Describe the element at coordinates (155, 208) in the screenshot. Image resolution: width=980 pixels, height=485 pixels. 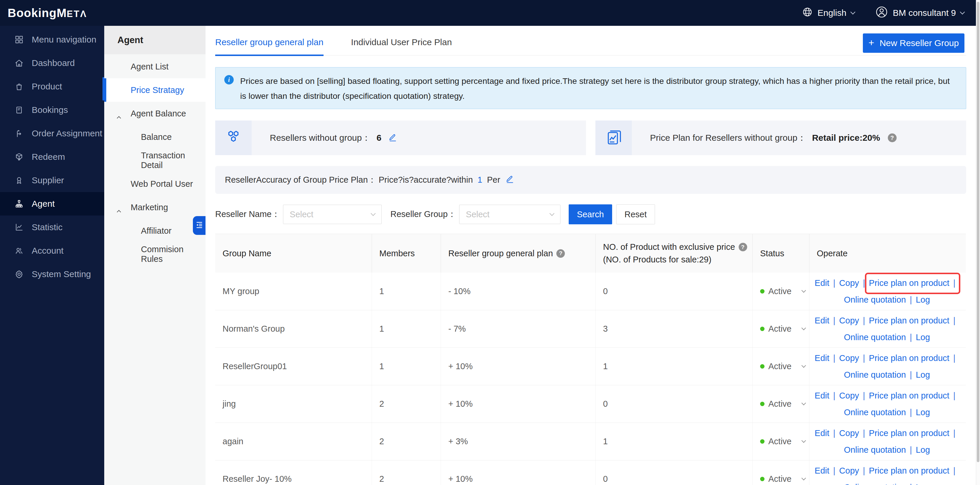
I see `subsidebar-item-marketing: Marketing` at that location.